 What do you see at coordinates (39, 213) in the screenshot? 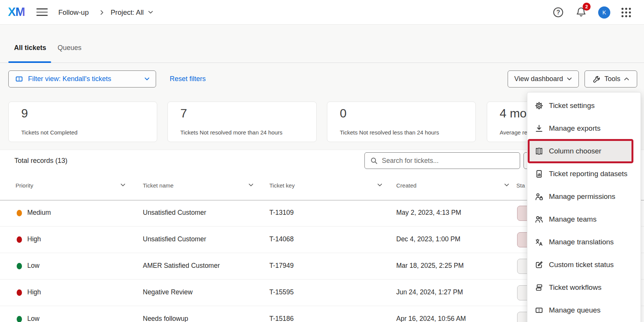
I see `priority-cell: Medium` at bounding box center [39, 213].